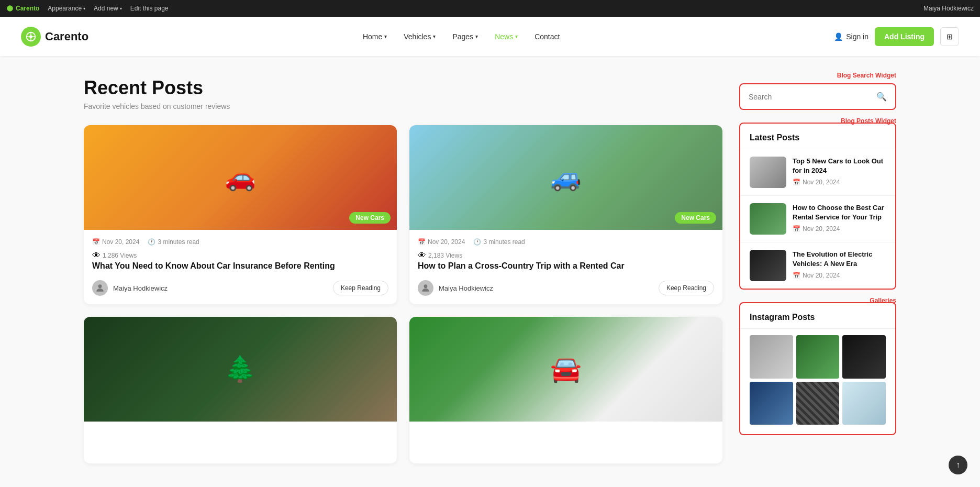 The height and width of the screenshot is (487, 980). Describe the element at coordinates (818, 96) in the screenshot. I see `search-input-wrap: 🔍` at that location.